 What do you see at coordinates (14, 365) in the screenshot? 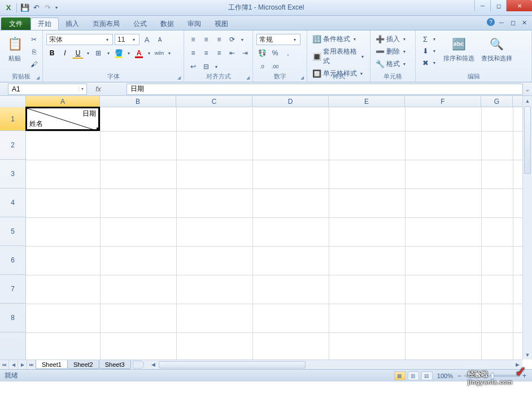
I see `sheet-nav-prev-icon: ◀` at bounding box center [14, 365].